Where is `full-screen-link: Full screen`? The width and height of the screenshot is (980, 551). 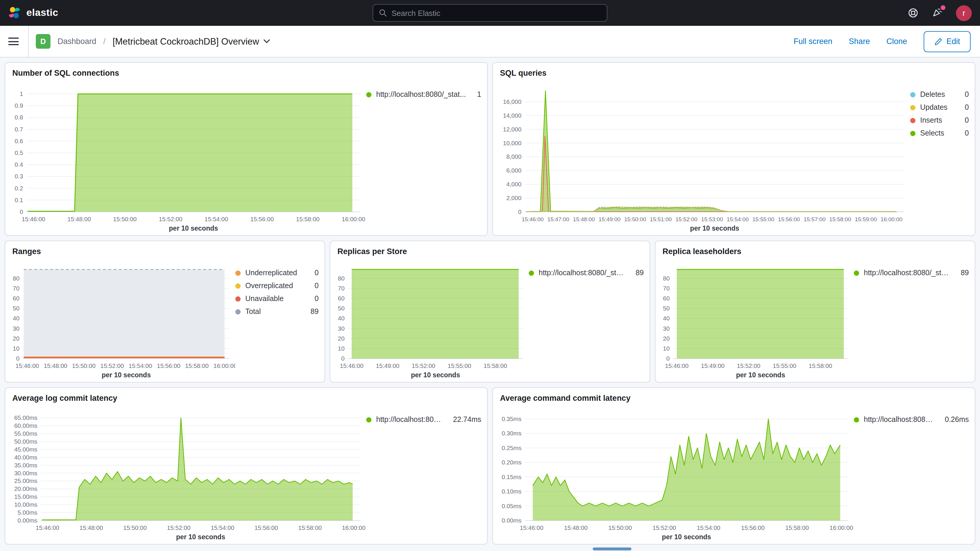 full-screen-link: Full screen is located at coordinates (813, 41).